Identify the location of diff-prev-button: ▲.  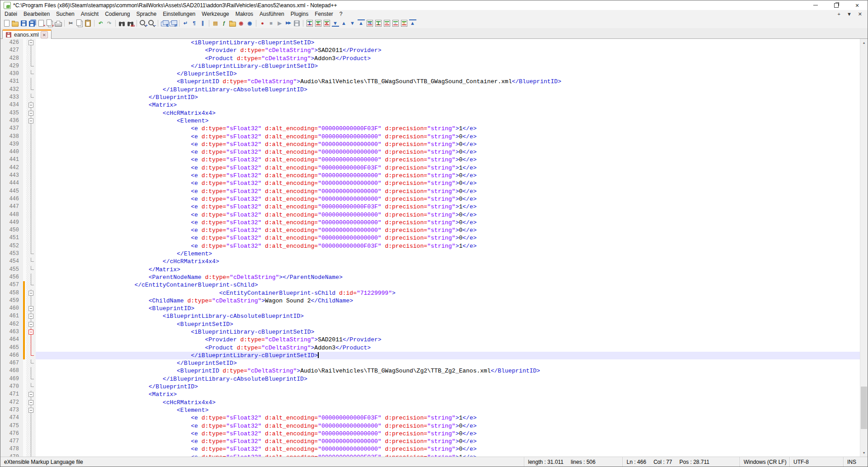
(344, 24).